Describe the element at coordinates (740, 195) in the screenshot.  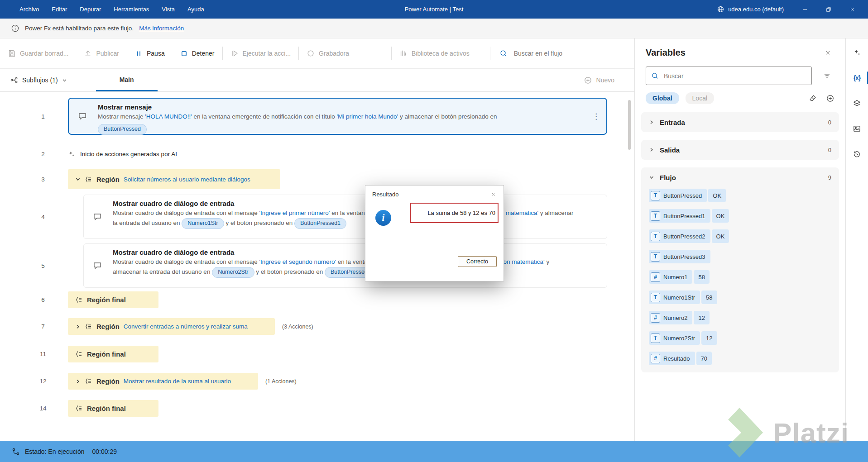
I see `variable-row: TButtonPressed OK` at that location.